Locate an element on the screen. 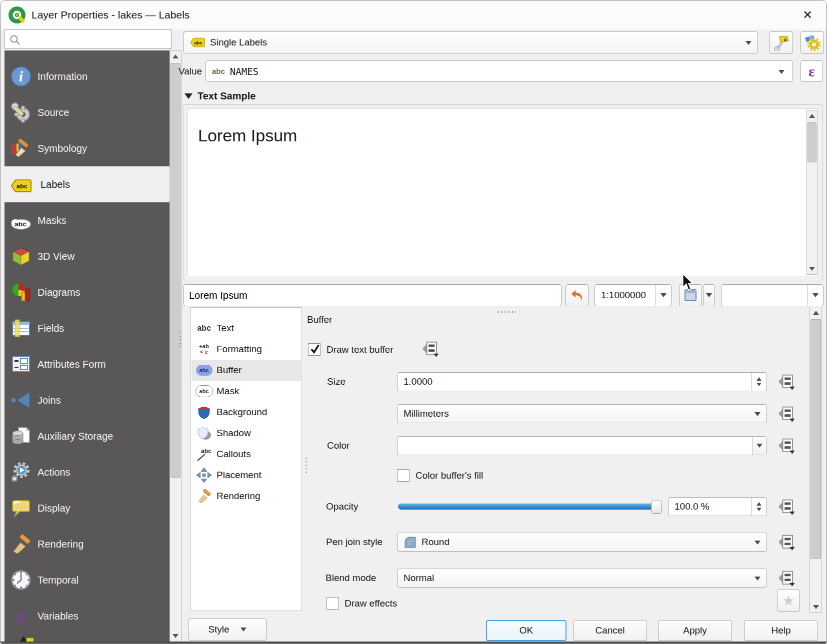 This screenshot has height=644, width=827. tab-shadow: Shadow is located at coordinates (246, 433).